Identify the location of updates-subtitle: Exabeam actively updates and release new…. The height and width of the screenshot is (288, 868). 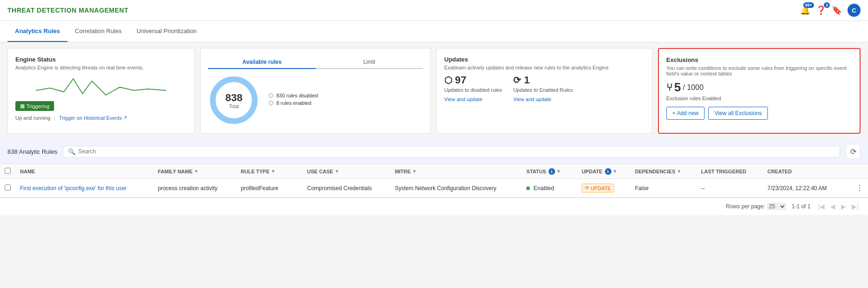
(544, 68).